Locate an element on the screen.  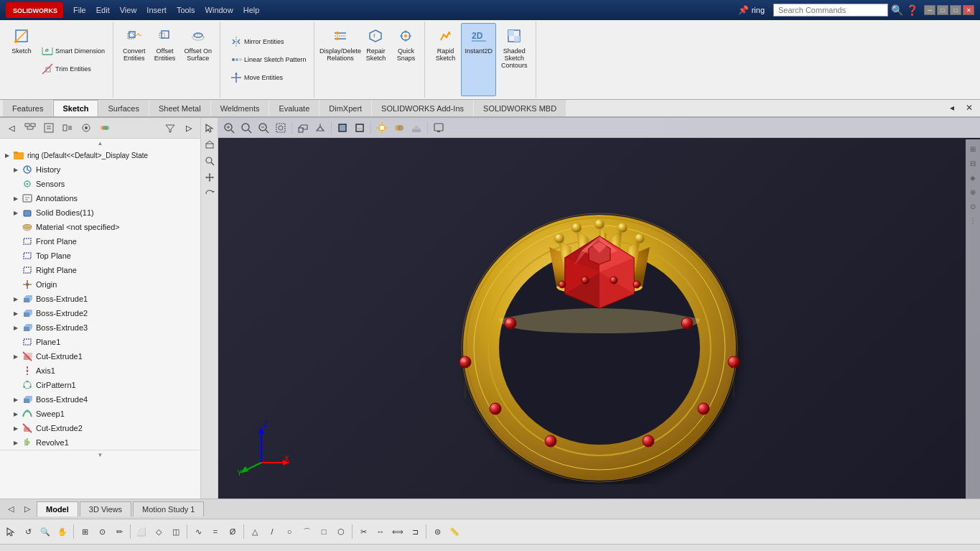
bt-extend: ↔ is located at coordinates (381, 532).